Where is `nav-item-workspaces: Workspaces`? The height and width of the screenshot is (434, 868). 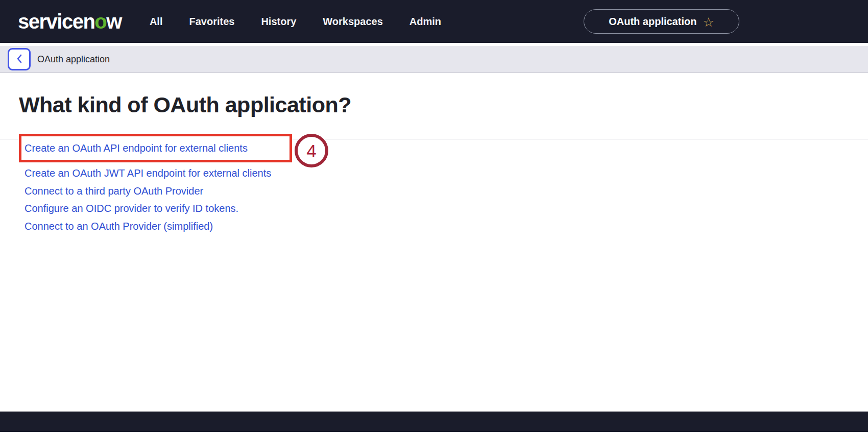
nav-item-workspaces: Workspaces is located at coordinates (352, 21).